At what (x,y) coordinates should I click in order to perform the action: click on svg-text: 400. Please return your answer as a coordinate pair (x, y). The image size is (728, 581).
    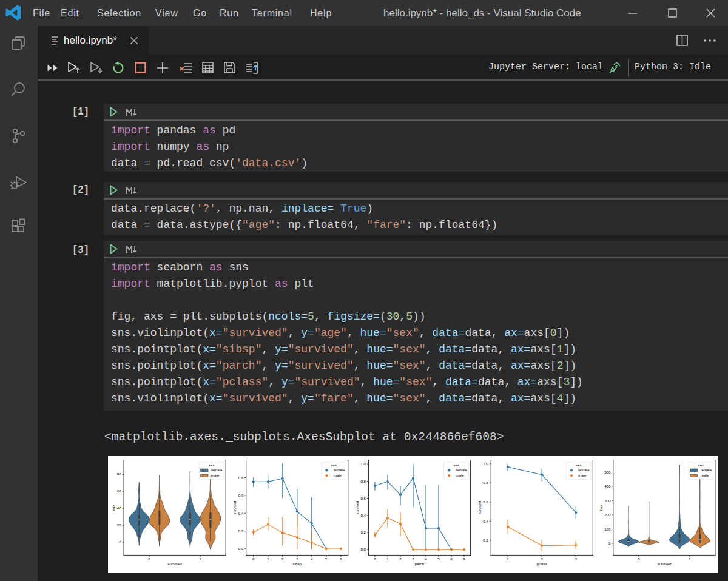
    Looking at the image, I should click on (608, 486).